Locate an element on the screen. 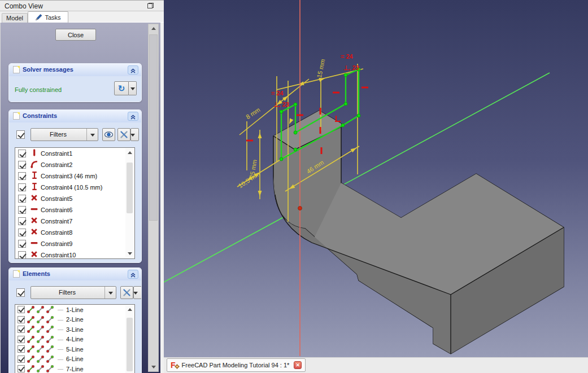  document-tab: F FreeCAD Part Modeling Tutorial 94 : 1*… is located at coordinates (236, 365).